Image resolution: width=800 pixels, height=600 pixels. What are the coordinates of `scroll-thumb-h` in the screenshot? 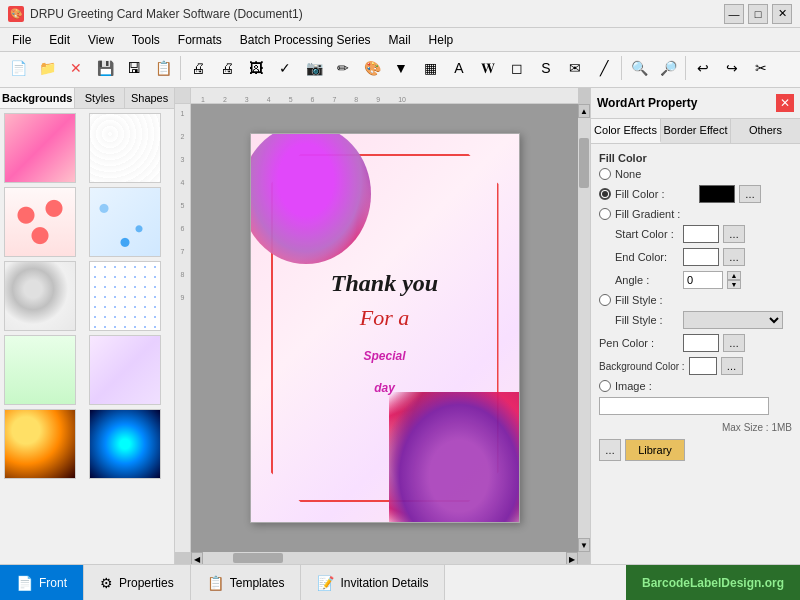 It's located at (258, 558).